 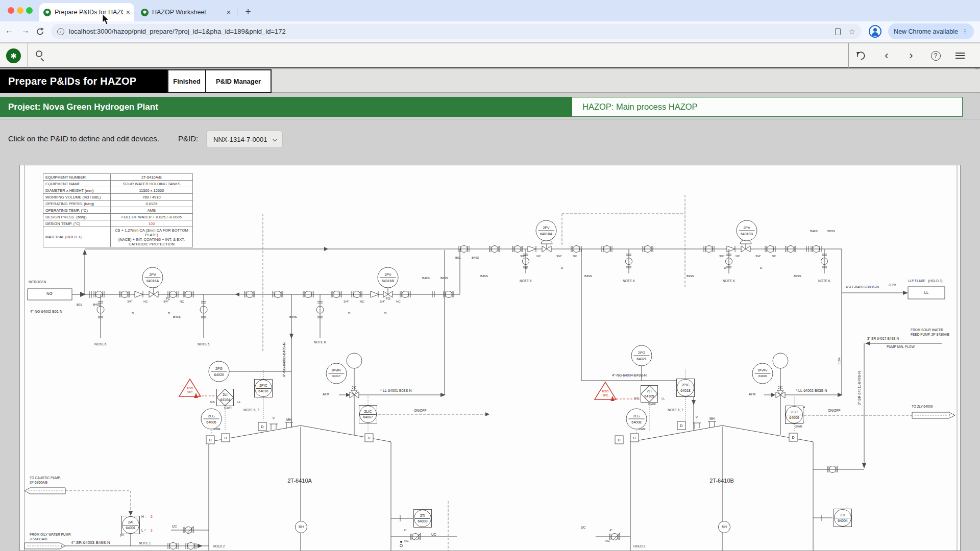 What do you see at coordinates (263, 388) in the screenshot?
I see `instrument-2PIC-64016: 2PIC64016` at bounding box center [263, 388].